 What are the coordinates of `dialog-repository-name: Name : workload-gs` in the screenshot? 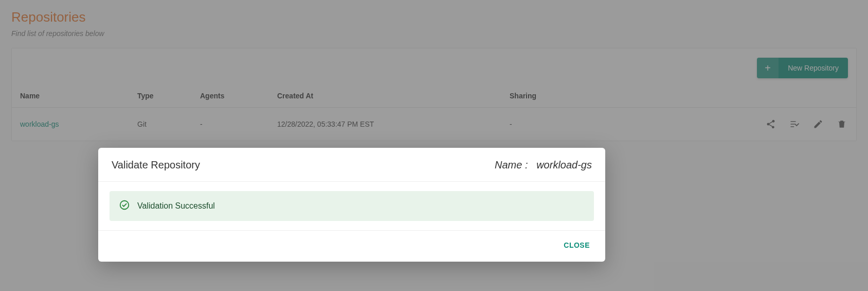 It's located at (543, 165).